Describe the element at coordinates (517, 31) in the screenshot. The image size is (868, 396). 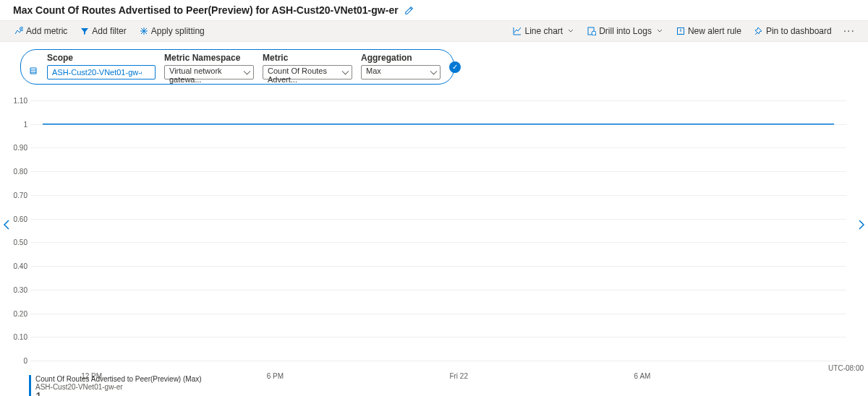
I see `line-chart-icon` at that location.